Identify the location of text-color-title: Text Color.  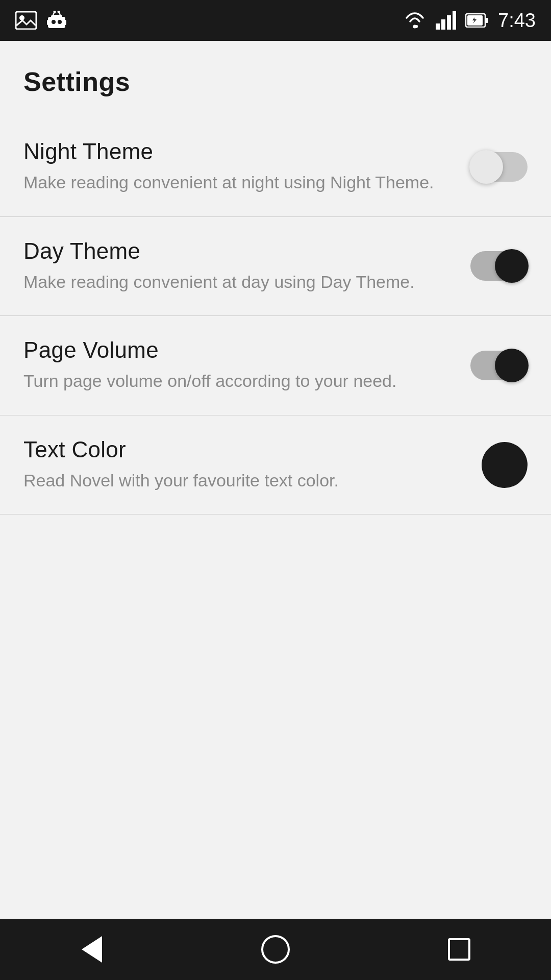
(237, 450).